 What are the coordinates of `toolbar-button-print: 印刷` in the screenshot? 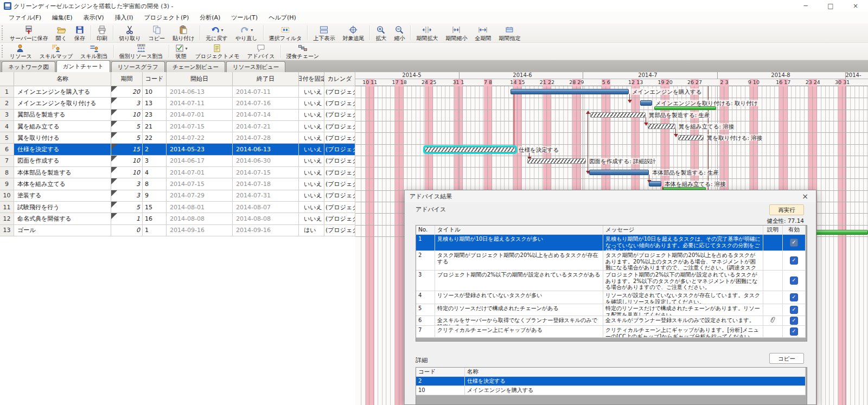 It's located at (102, 33).